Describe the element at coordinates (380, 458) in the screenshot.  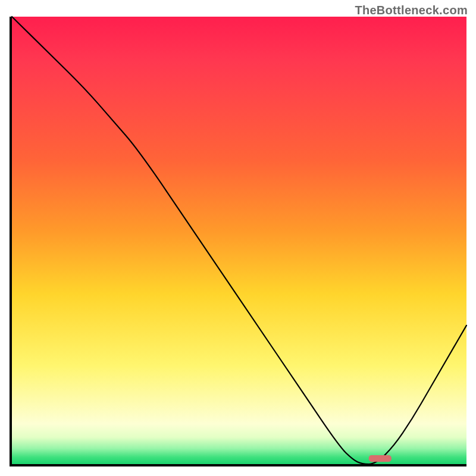
I see `optimal-range-marker` at that location.